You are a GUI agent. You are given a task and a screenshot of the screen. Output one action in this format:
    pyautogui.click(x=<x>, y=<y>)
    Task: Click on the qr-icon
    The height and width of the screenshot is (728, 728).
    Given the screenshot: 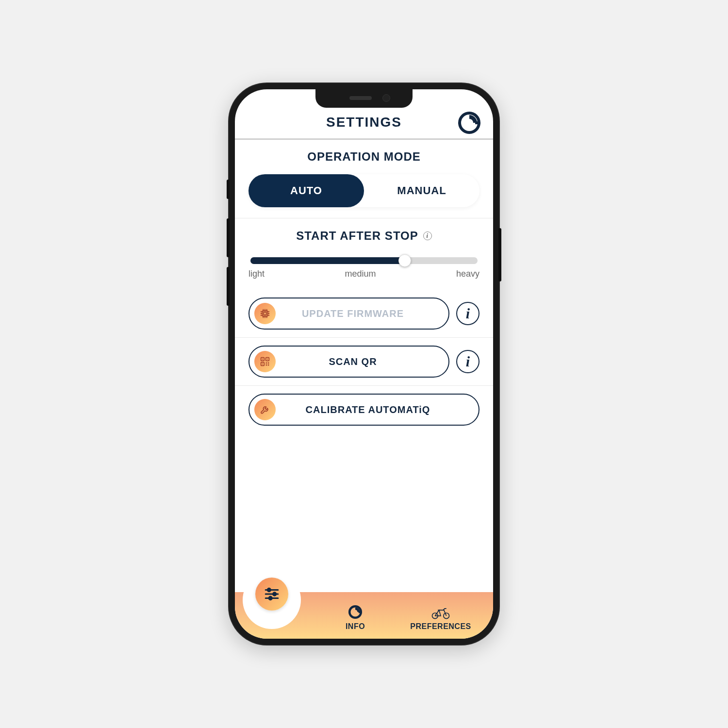 What is the action you would take?
    pyautogui.click(x=265, y=362)
    